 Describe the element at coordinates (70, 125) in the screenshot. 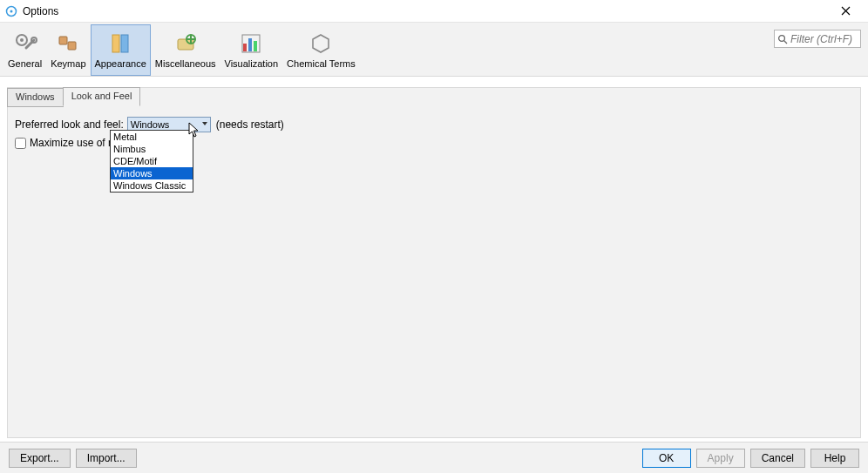

I see `laf-label: Preferred look and feel:` at that location.